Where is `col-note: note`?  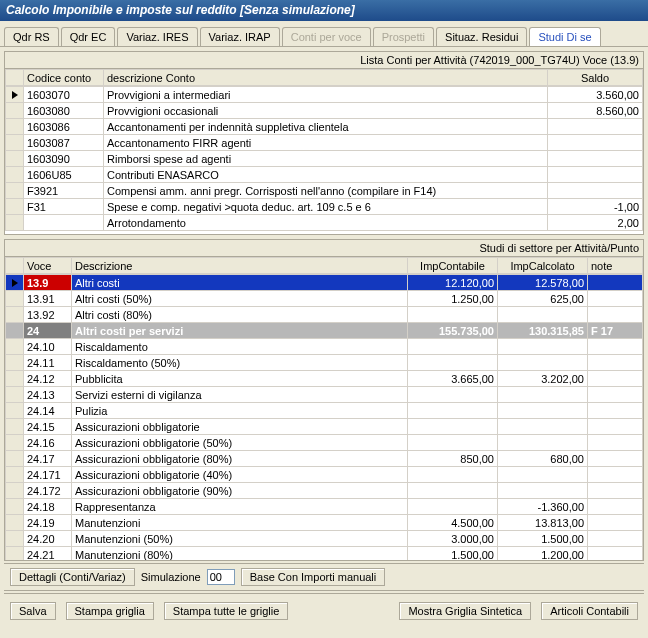 col-note: note is located at coordinates (616, 266).